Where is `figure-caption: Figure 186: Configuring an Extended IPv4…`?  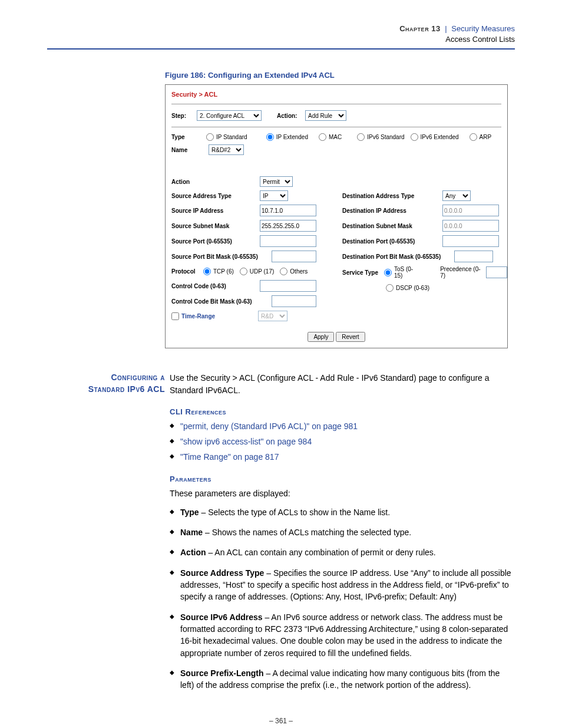
figure-caption: Figure 186: Configuring an Extended IPv4… is located at coordinates (340, 75).